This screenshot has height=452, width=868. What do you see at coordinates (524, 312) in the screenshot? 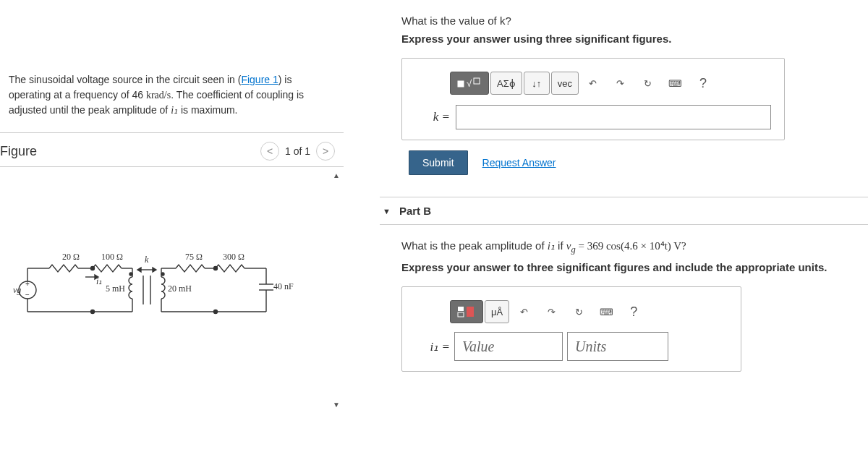
I see `undo-button-b: ↶` at bounding box center [524, 312].